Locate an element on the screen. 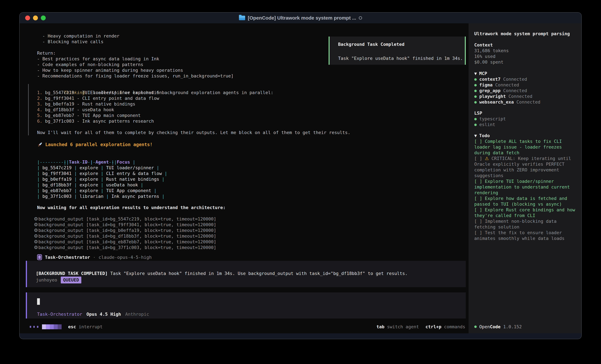 This screenshot has width=601, height=364. list-number: 6. is located at coordinates (41, 121).